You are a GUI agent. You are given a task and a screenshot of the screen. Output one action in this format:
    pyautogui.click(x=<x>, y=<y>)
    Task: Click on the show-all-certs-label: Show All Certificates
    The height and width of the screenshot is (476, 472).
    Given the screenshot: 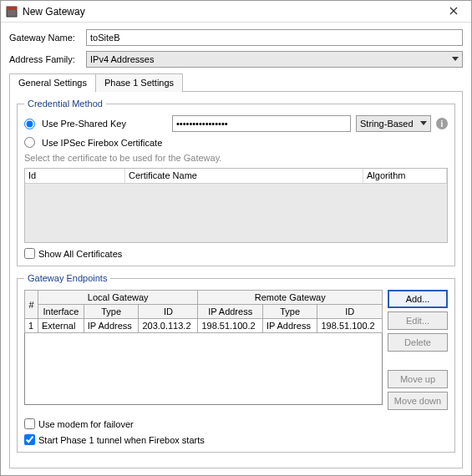 What is the action you would take?
    pyautogui.click(x=80, y=254)
    